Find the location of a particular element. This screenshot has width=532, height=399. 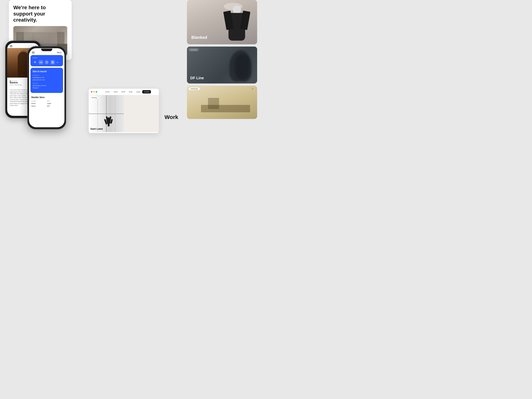

logo-squares is located at coordinates (53, 62).